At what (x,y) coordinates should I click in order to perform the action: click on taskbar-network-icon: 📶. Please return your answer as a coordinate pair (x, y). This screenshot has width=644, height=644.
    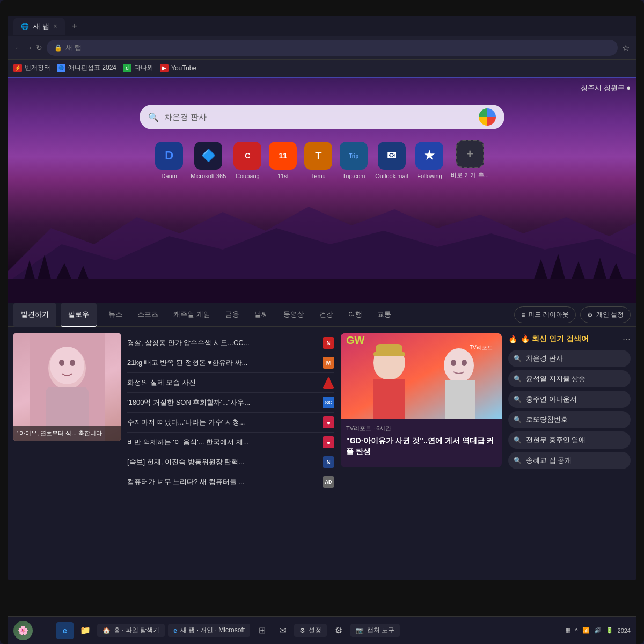
    Looking at the image, I should click on (586, 630).